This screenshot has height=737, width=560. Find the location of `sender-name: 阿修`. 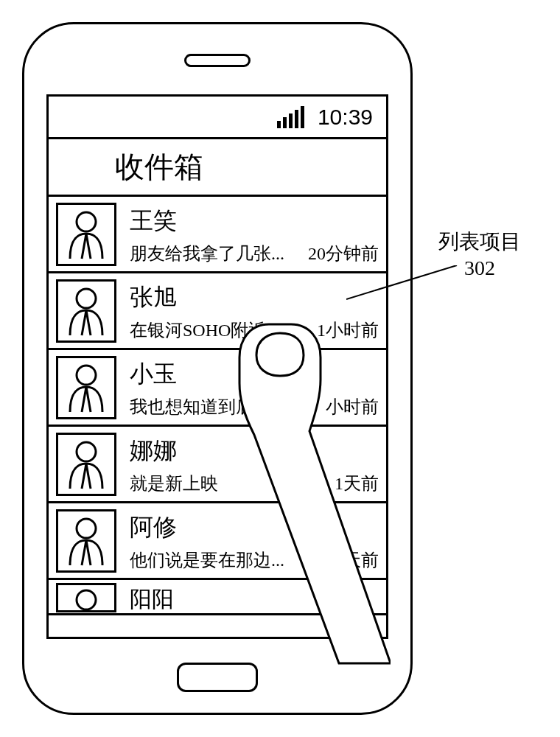

sender-name: 阿修 is located at coordinates (254, 528).